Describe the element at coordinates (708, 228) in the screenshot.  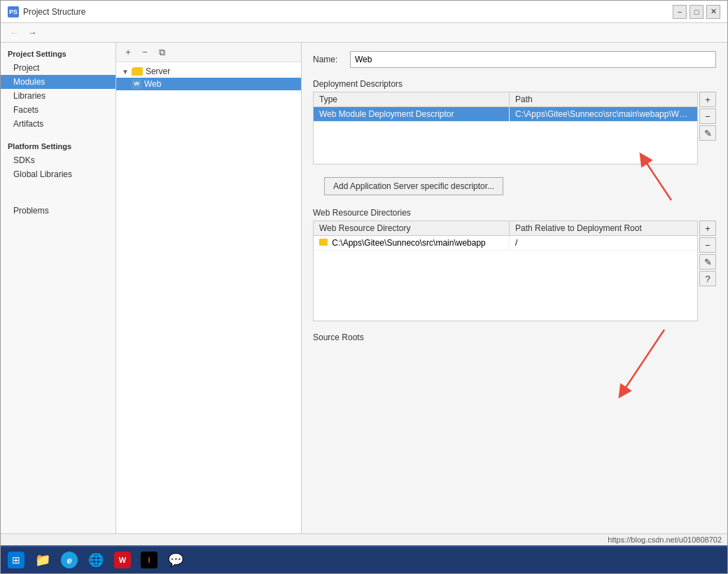
I see `add-resource-button: +` at that location.